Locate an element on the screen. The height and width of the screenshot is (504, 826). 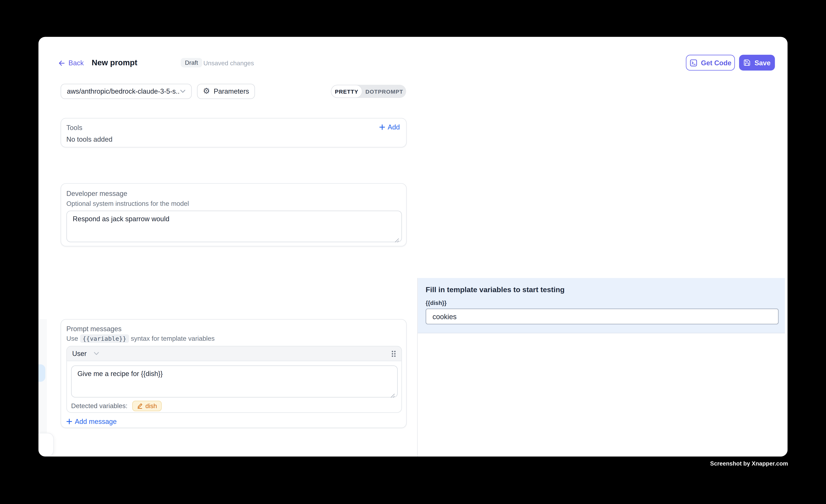
add-tool-label: Add is located at coordinates (394, 127).